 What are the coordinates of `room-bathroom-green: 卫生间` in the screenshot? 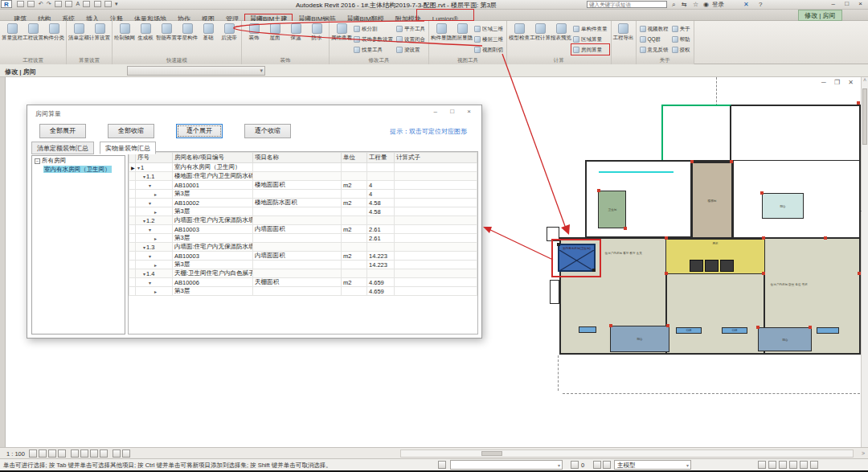 It's located at (612, 209).